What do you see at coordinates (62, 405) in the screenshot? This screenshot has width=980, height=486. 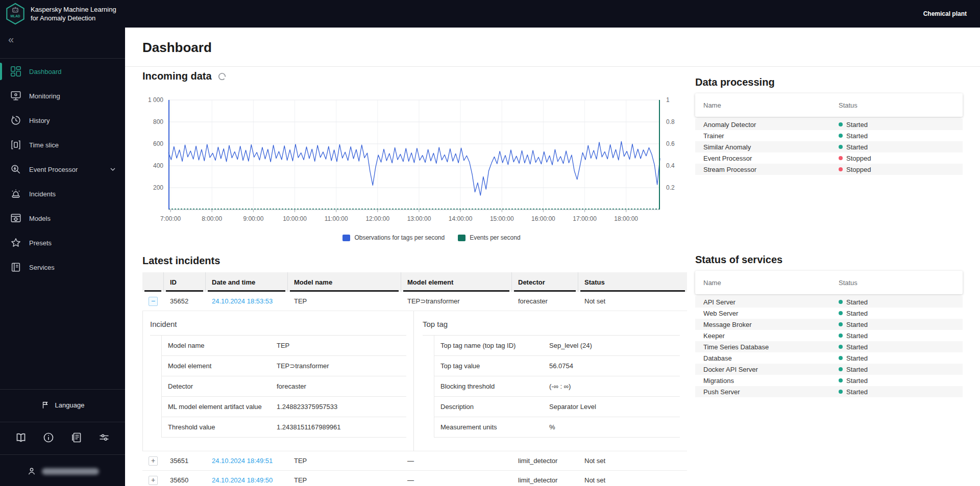 I see `language-button: Language` at bounding box center [62, 405].